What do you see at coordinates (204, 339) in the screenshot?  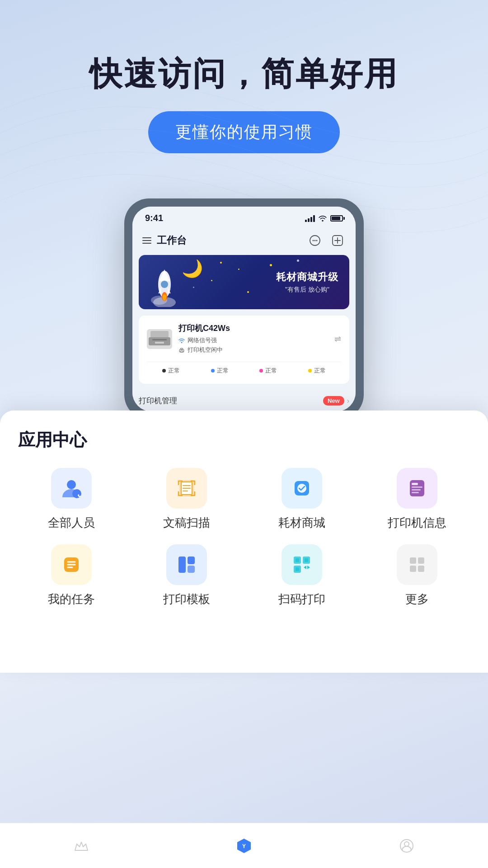 I see `printer-details: 打印机C42Ws 网络信号强` at bounding box center [204, 339].